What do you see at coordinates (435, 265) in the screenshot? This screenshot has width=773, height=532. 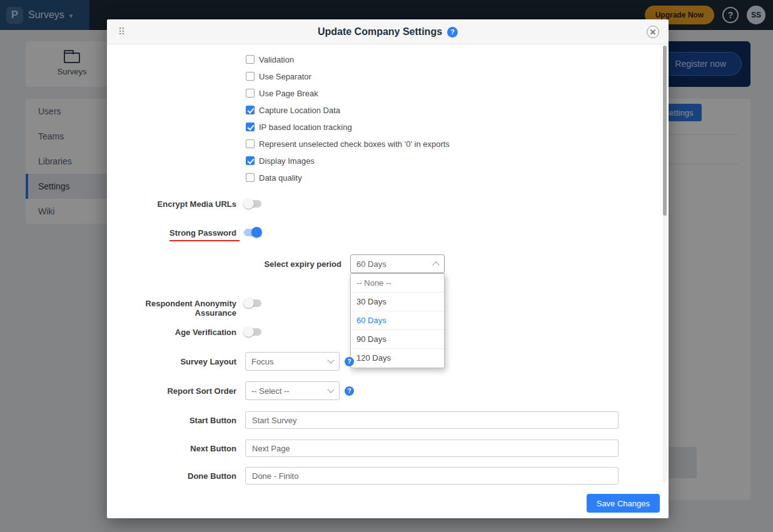 I see `chevron-up-icon` at bounding box center [435, 265].